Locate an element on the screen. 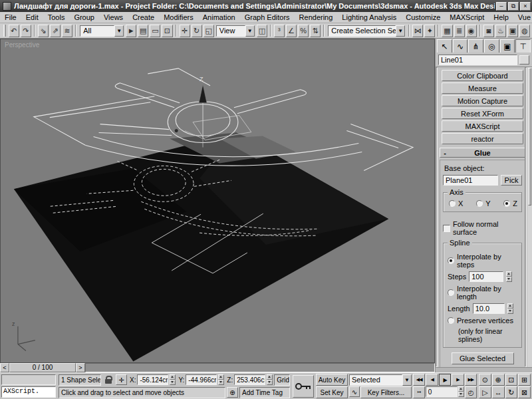  menu-group: Group is located at coordinates (84, 17).